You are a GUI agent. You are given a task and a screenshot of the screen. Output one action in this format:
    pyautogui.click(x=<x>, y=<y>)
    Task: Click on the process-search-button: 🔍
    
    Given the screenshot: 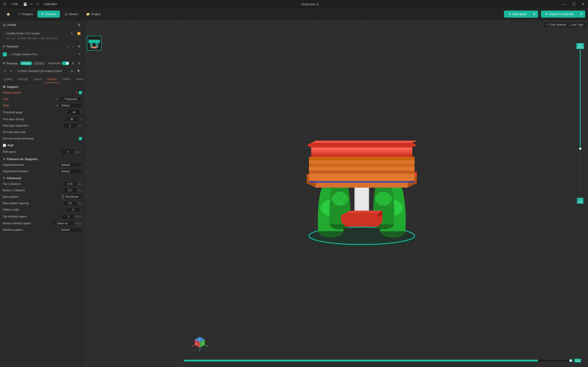 What is the action you would take?
    pyautogui.click(x=79, y=71)
    